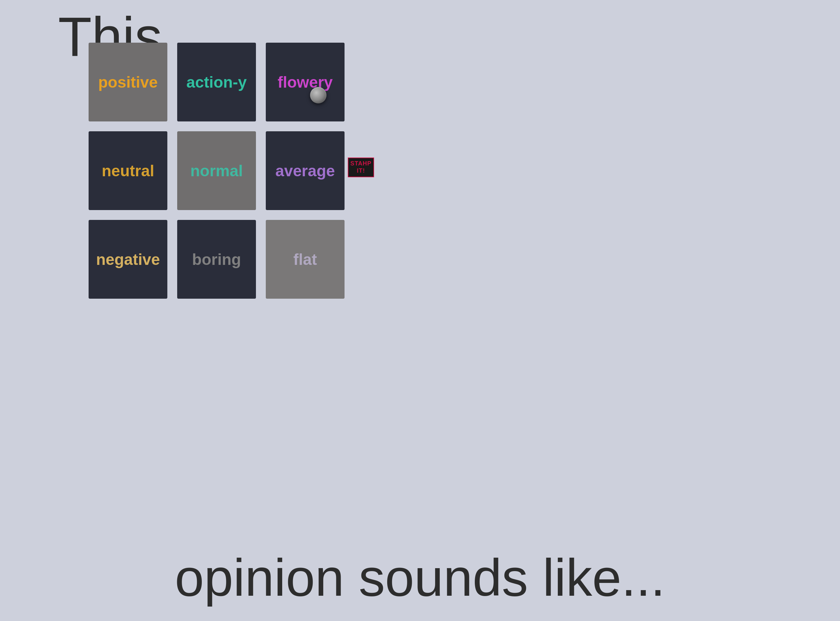  What do you see at coordinates (128, 82) in the screenshot?
I see `cell-positive-label: positive` at bounding box center [128, 82].